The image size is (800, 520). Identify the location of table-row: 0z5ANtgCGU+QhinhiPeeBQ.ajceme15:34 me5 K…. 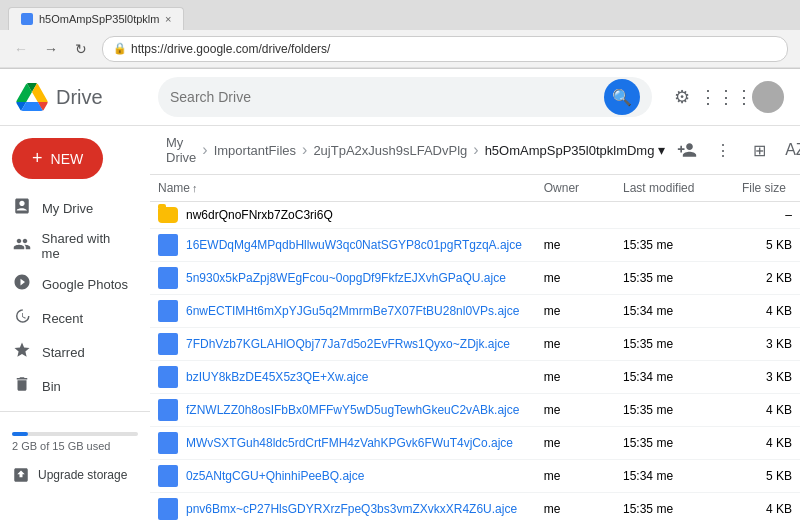
(475, 476).